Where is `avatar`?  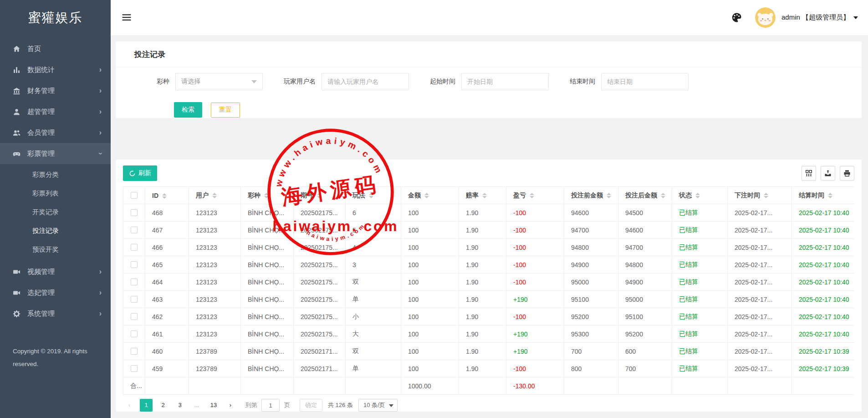 avatar is located at coordinates (765, 17).